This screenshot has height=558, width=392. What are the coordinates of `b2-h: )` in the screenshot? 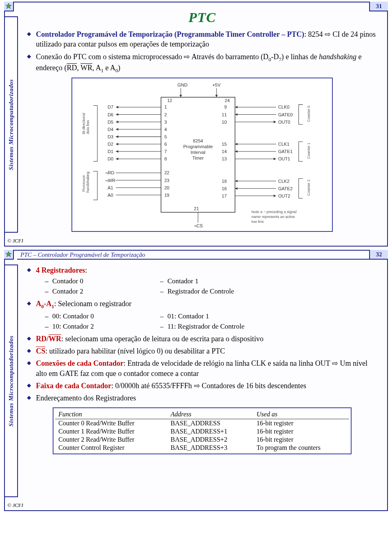 It's located at (119, 68).